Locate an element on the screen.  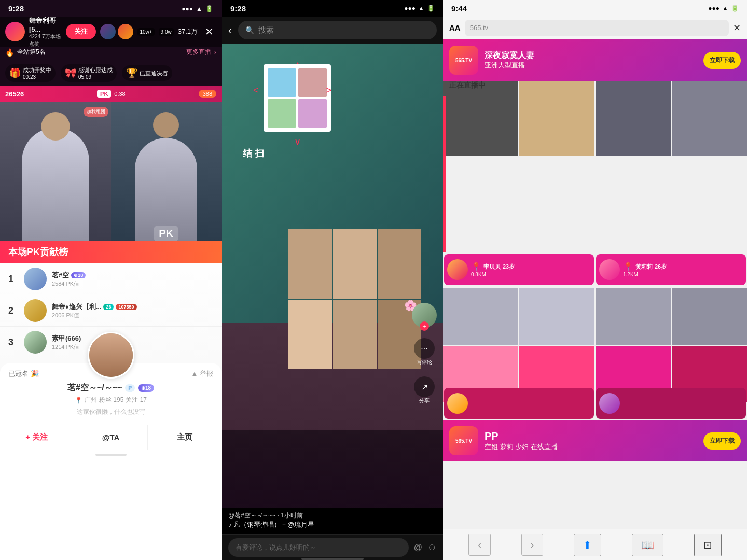
live-viewers-count: 26526 is located at coordinates (15, 94).